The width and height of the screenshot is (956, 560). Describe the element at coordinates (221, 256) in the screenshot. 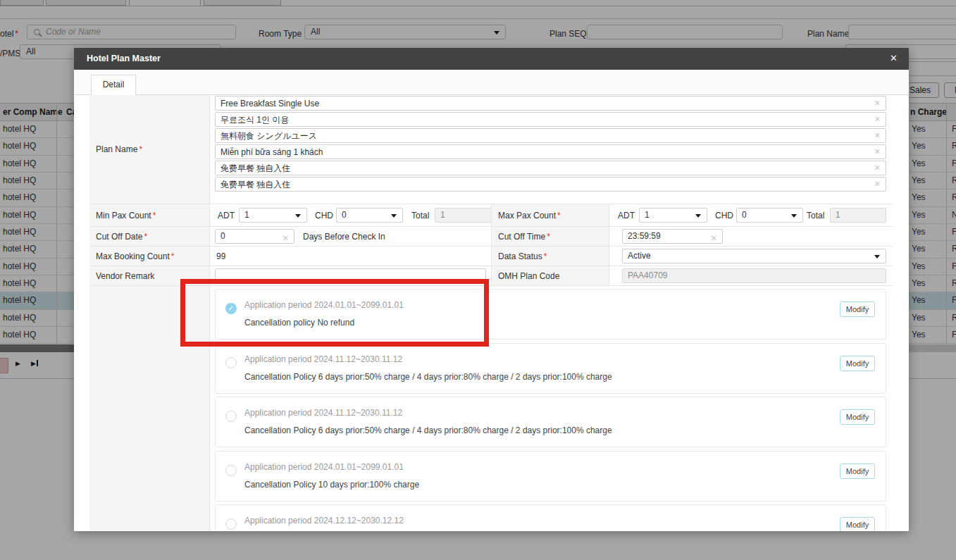

I see `max-booking-count-value: 99` at that location.